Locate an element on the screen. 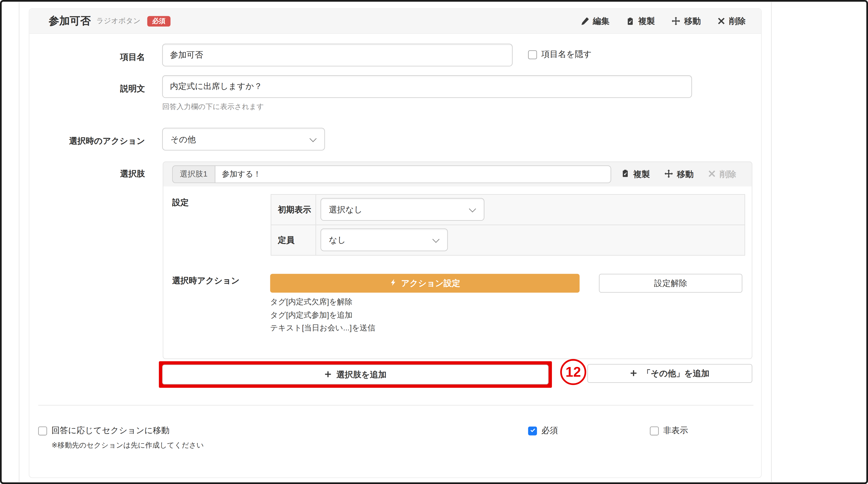  action-config-label: アクション設定 is located at coordinates (431, 284).